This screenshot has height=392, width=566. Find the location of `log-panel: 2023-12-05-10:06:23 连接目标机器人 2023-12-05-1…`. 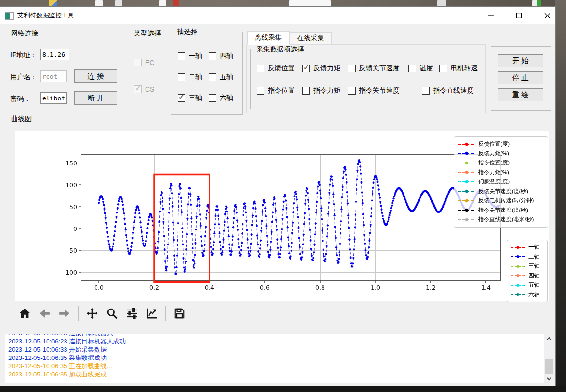

log-panel: 2023-12-05-10:06:23 连接目标机器人 2023-12-05-1… is located at coordinates (279, 359).